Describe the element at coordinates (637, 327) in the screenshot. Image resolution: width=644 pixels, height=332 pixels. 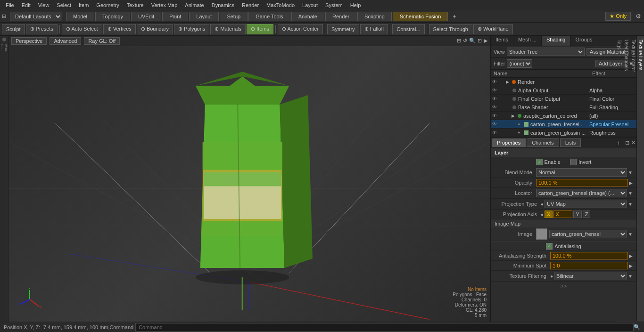
I see `cmd-search-icon: 🔍` at that location.